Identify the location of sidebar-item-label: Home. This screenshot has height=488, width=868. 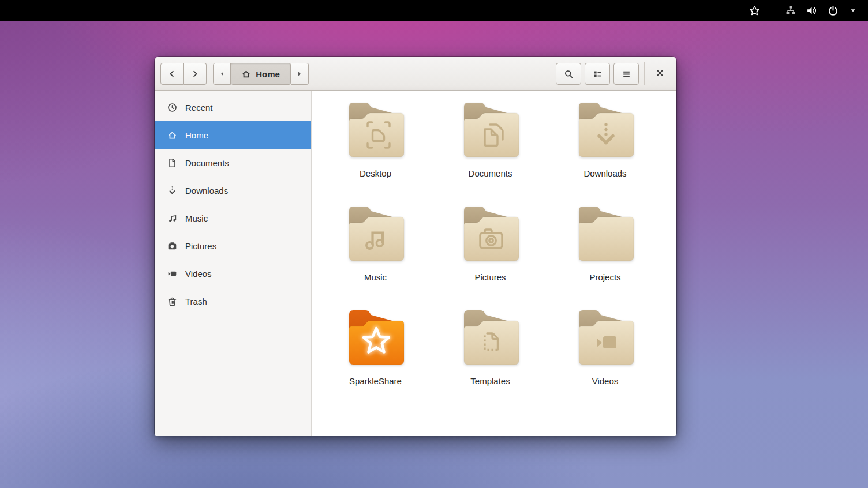
(197, 135).